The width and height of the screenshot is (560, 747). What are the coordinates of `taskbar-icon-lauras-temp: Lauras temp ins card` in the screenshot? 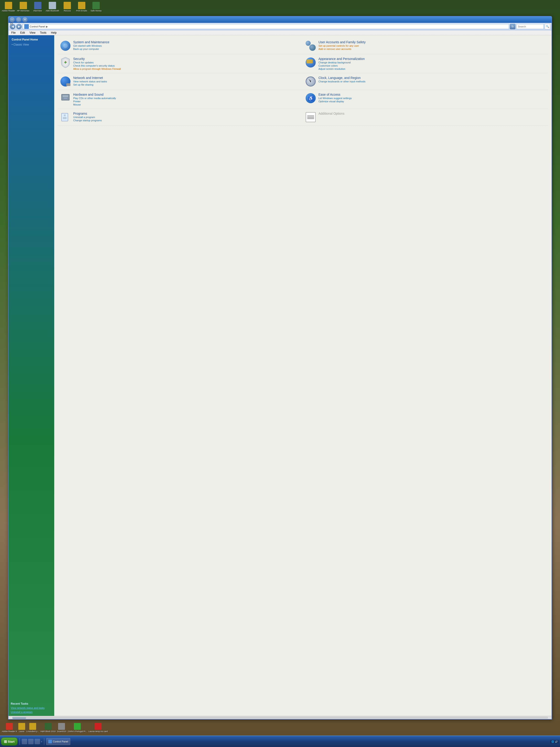 It's located at (98, 728).